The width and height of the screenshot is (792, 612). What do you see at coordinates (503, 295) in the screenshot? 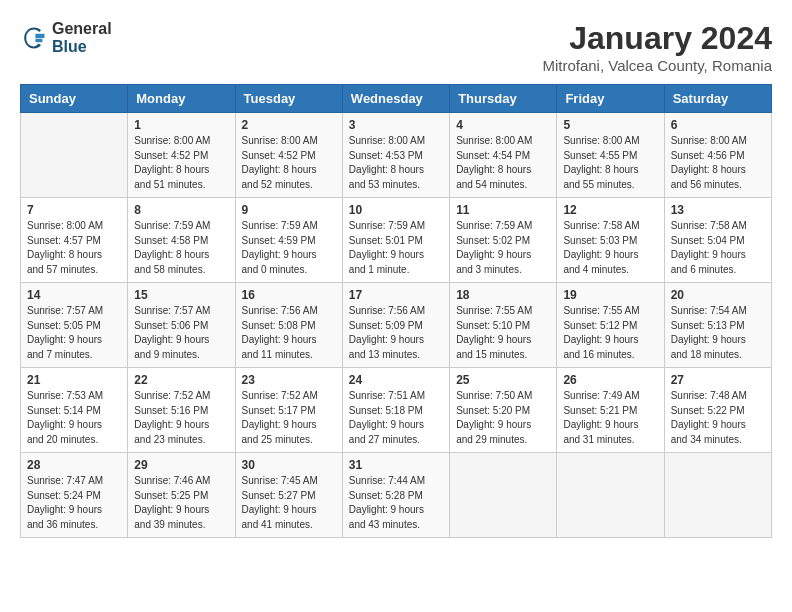
I see `day-number: 18` at bounding box center [503, 295].